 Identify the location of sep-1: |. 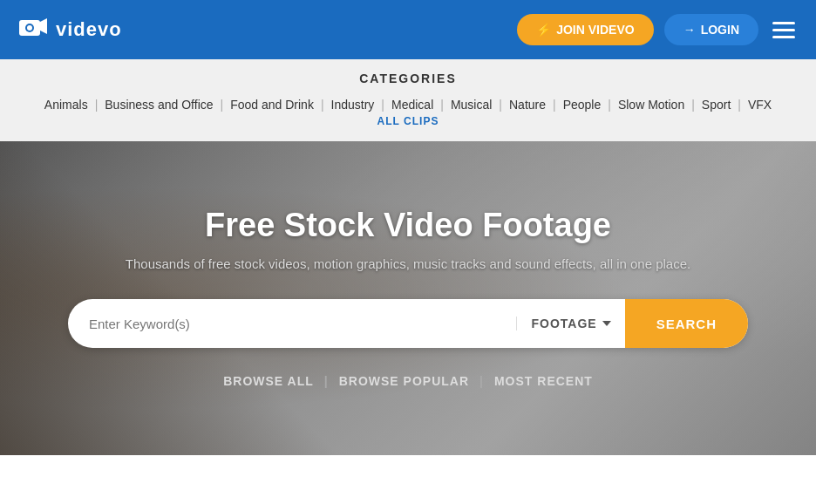
(97, 105).